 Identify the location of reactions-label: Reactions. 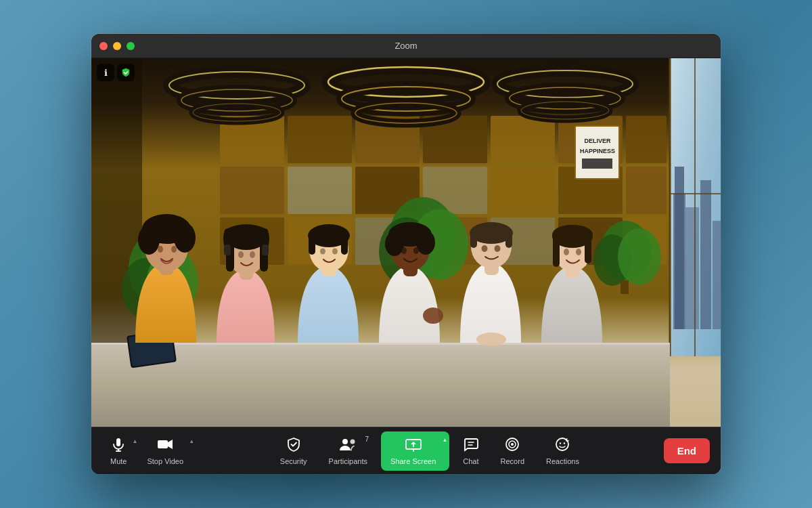
(563, 461).